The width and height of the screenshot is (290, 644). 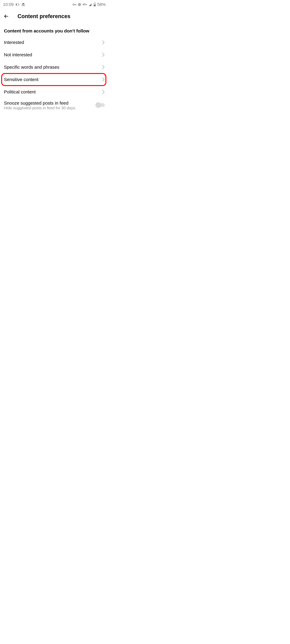 What do you see at coordinates (7, 16) in the screenshot?
I see `back-button` at bounding box center [7, 16].